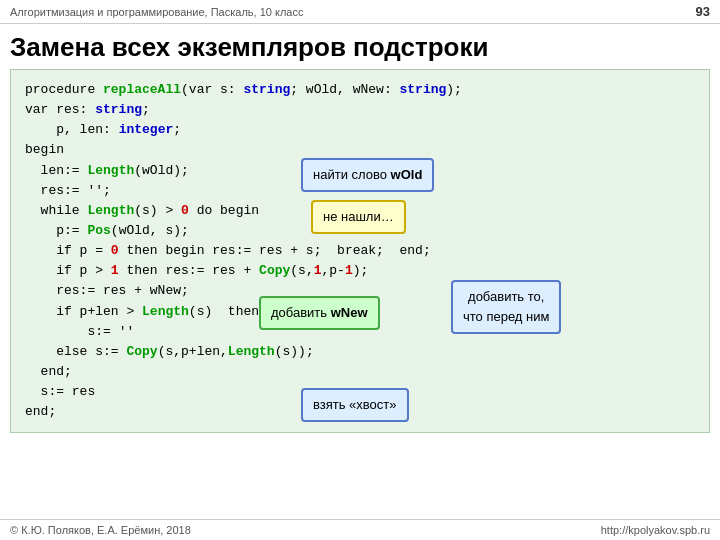  I want to click on page-number: 93, so click(703, 12).